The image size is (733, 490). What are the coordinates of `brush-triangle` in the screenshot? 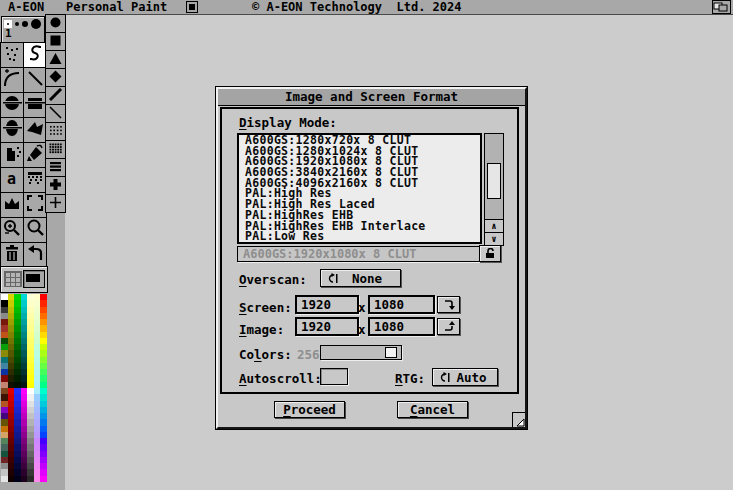 It's located at (56, 60).